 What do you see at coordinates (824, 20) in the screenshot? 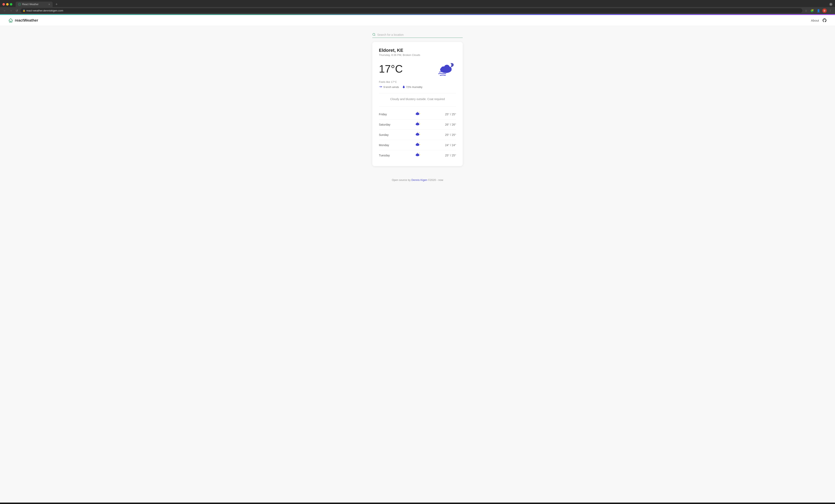
I see `github-icon` at bounding box center [824, 20].